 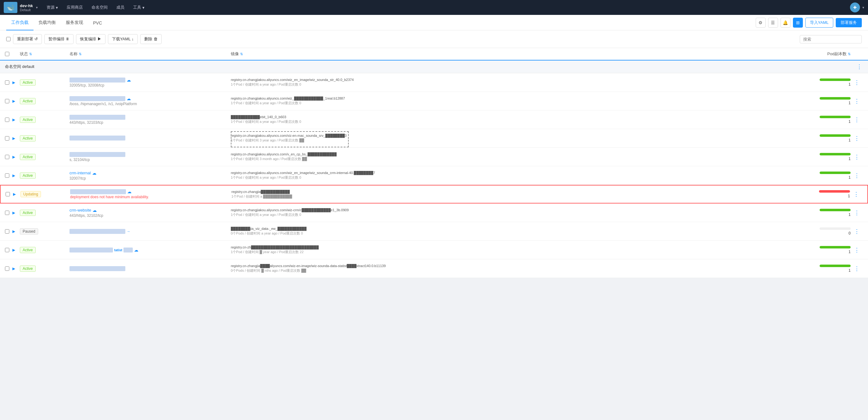 What do you see at coordinates (13, 120) in the screenshot?
I see `row3-expand-btn: ▶` at bounding box center [13, 120].